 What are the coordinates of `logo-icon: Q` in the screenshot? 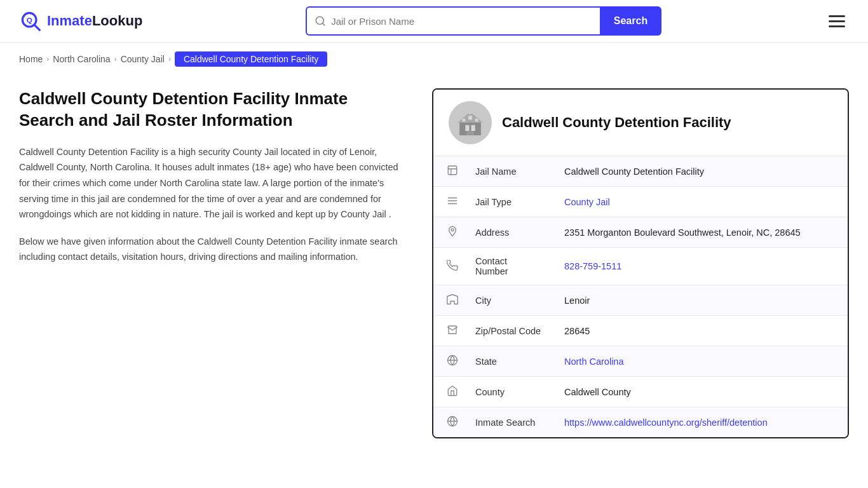 It's located at (31, 21).